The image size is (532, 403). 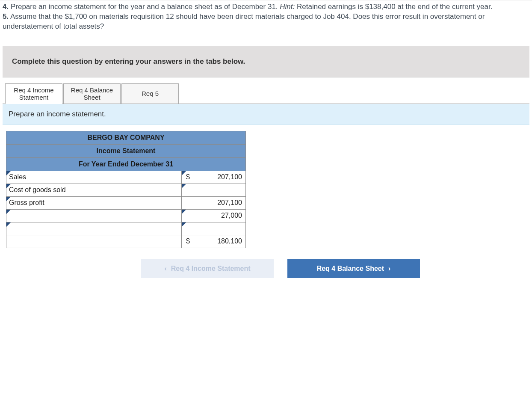 I want to click on q5-number: 5., so click(x=6, y=16).